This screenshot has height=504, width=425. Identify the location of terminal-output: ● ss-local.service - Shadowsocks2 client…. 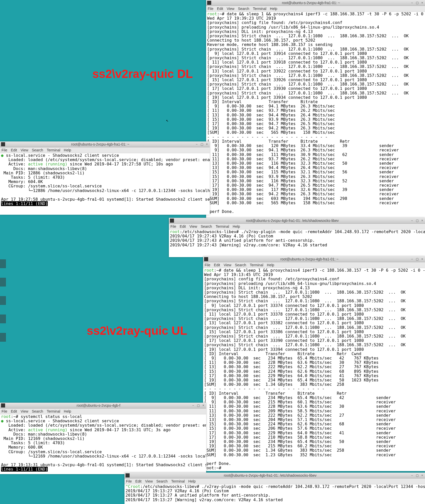
(105, 184).